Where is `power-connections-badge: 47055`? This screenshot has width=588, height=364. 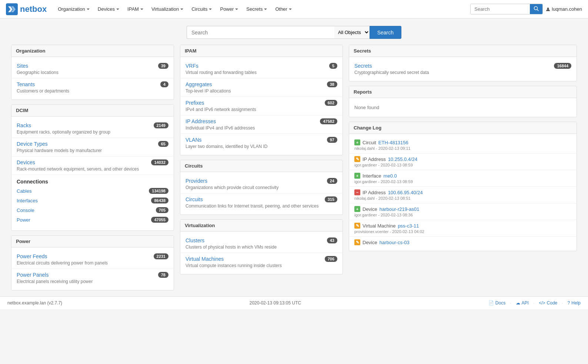 power-connections-badge: 47055 is located at coordinates (160, 220).